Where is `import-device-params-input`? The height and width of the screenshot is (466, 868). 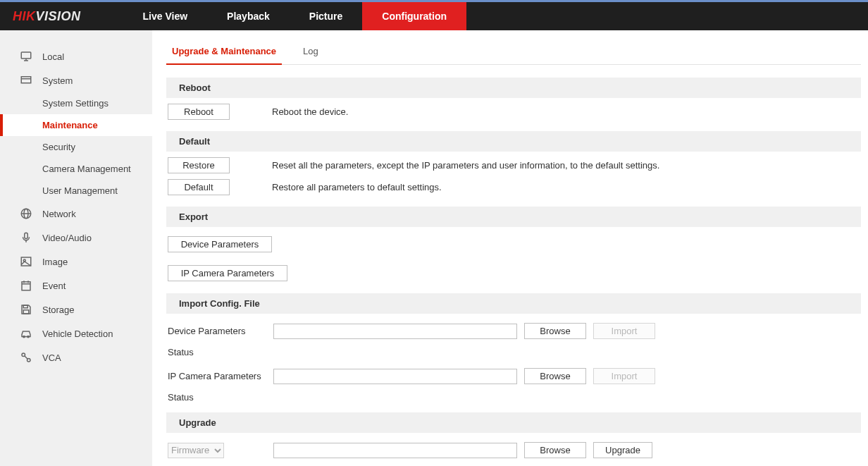
import-device-params-input is located at coordinates (395, 331).